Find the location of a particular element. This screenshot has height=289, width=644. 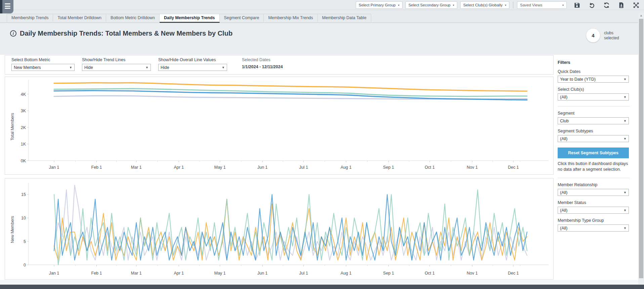

select-primary-group-button: Select Primary Group ▾ is located at coordinates (379, 5).